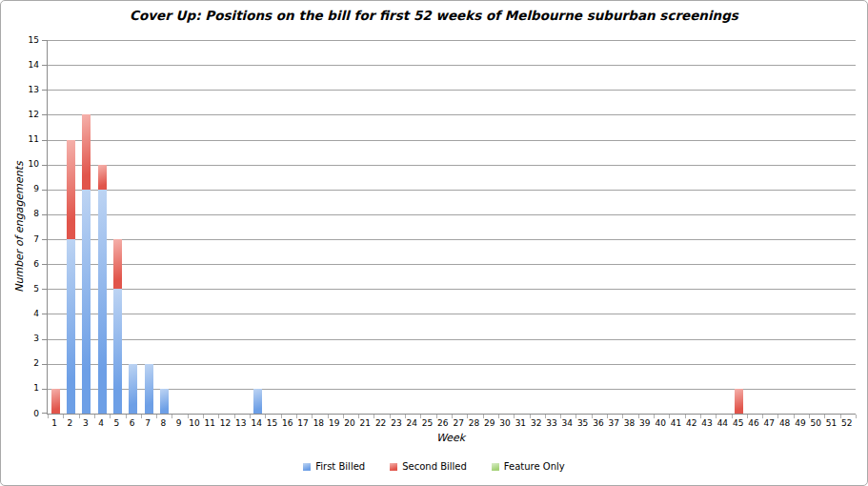 This screenshot has width=868, height=486. Describe the element at coordinates (380, 423) in the screenshot. I see `x-tick-label: 22` at that location.